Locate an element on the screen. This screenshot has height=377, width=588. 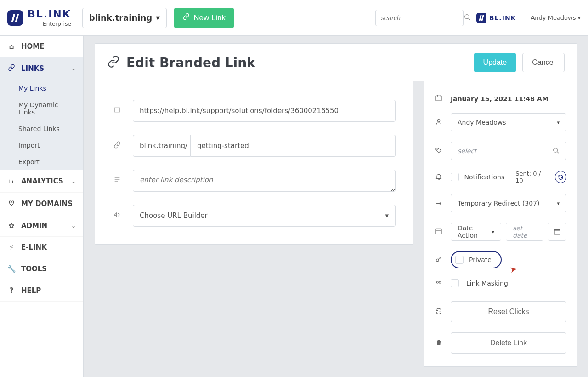
nav-tools: 🔧 TOOLS is located at coordinates (41, 269).